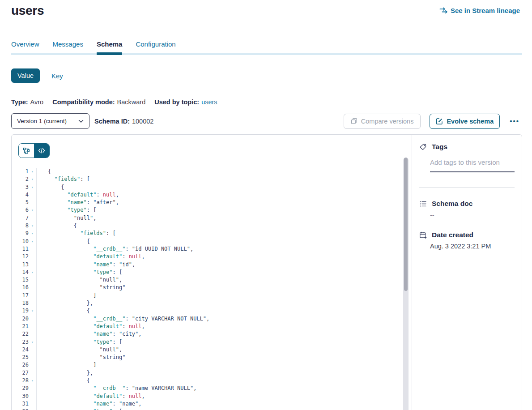 The width and height of the screenshot is (532, 410). Describe the element at coordinates (212, 327) in the screenshot. I see `code-line: 21 "default": null,` at that location.